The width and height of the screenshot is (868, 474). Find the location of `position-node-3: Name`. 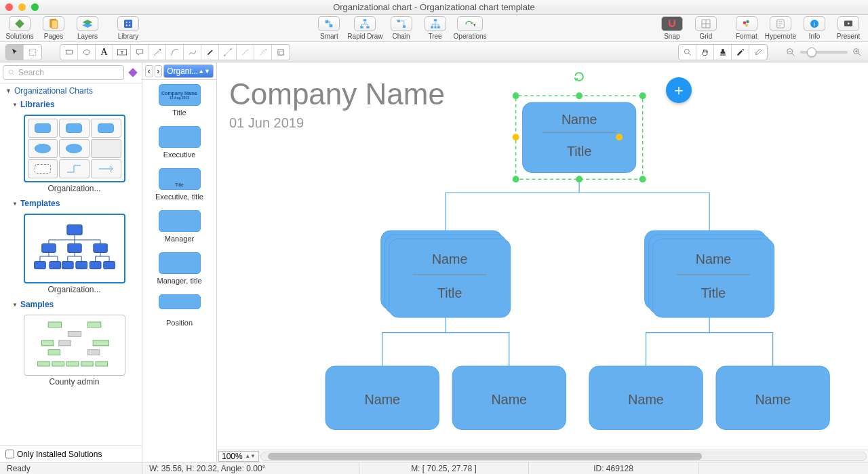

position-node-3: Name is located at coordinates (646, 398).